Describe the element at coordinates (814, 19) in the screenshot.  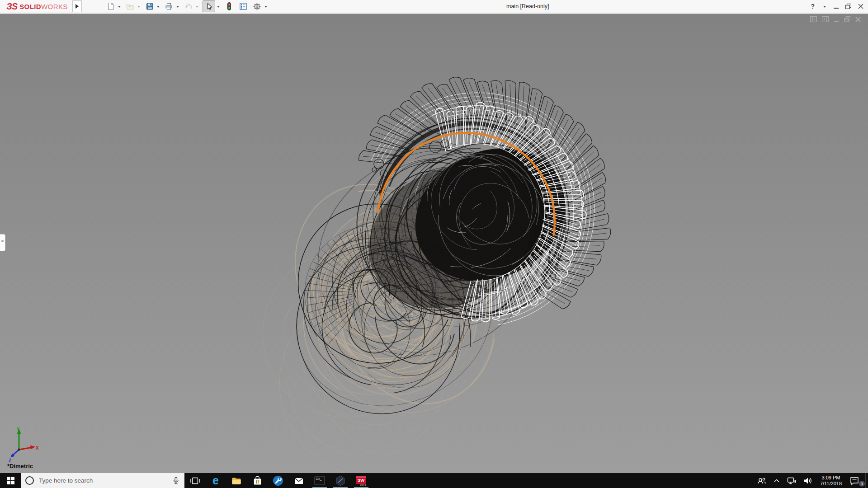
I see `pane-left-button` at that location.